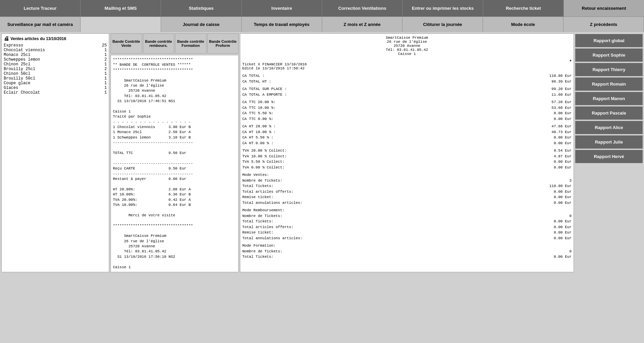  I want to click on z-line-label: CA TOTAL SUR PLACE :, so click(394, 89).